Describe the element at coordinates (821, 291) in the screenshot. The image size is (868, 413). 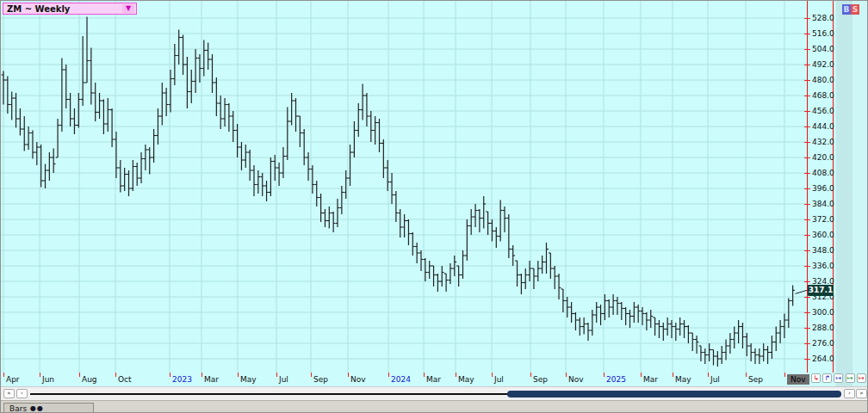
I see `last-price-label: 317.1` at that location.